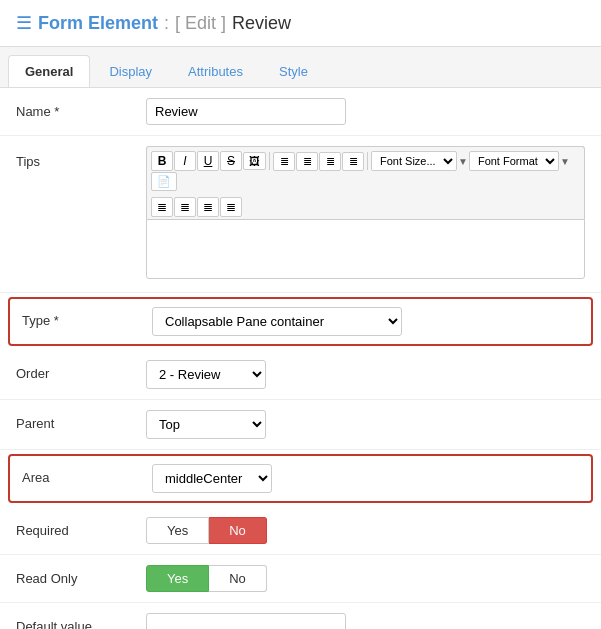  What do you see at coordinates (366, 424) in the screenshot?
I see `parent-control: Top None` at bounding box center [366, 424].